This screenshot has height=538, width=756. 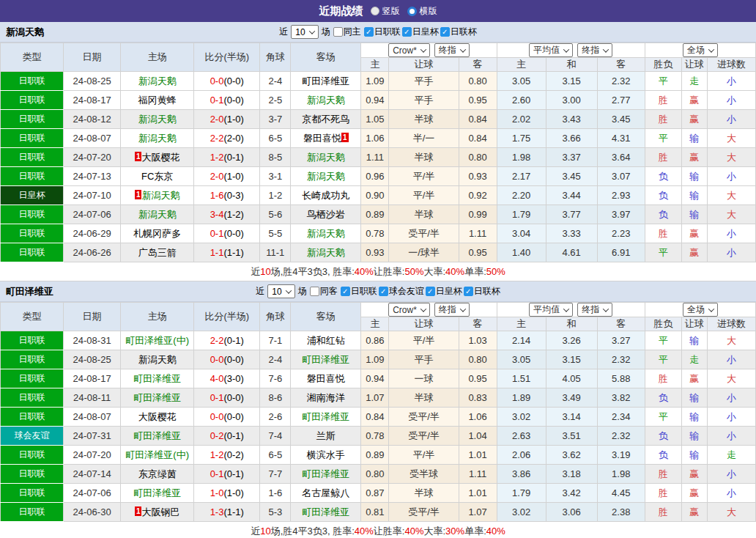 What do you see at coordinates (158, 473) in the screenshot?
I see `home-team-link: 东京绿茵` at bounding box center [158, 473].